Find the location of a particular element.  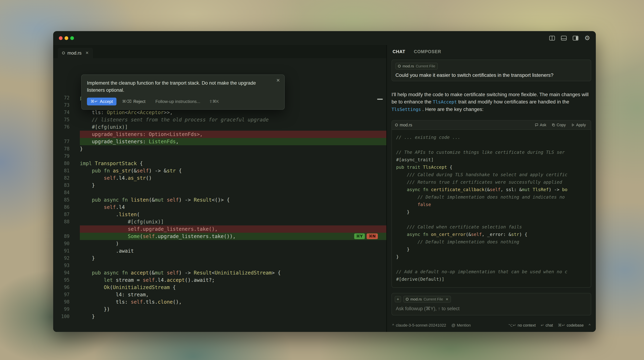

line-content: self.l4 is located at coordinates (233, 207).